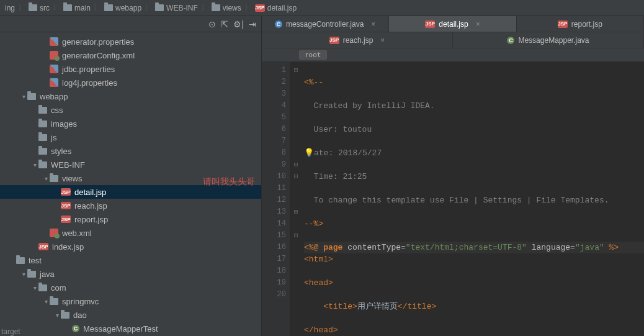 This screenshot has width=644, height=336. What do you see at coordinates (130, 124) in the screenshot?
I see `tree-item: images` at bounding box center [130, 124].